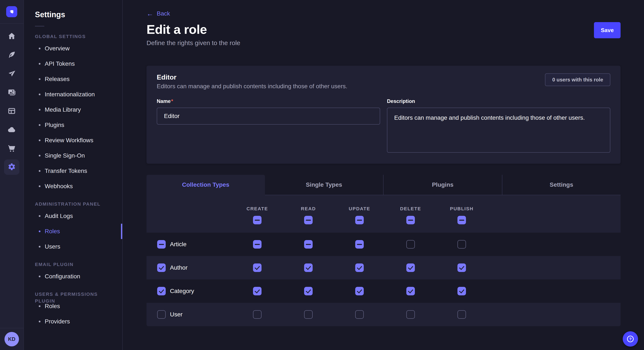  I want to click on permissions-header-row: CREATEREADUPDATEDELETEPUBLISH, so click(384, 214).